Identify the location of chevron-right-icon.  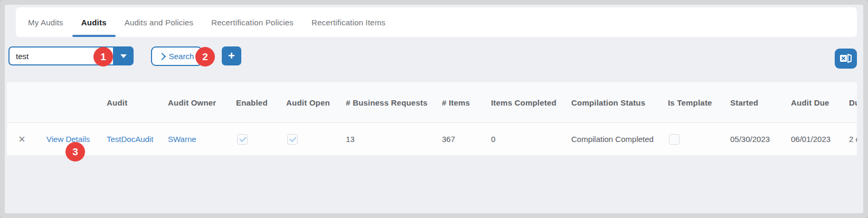
(162, 56).